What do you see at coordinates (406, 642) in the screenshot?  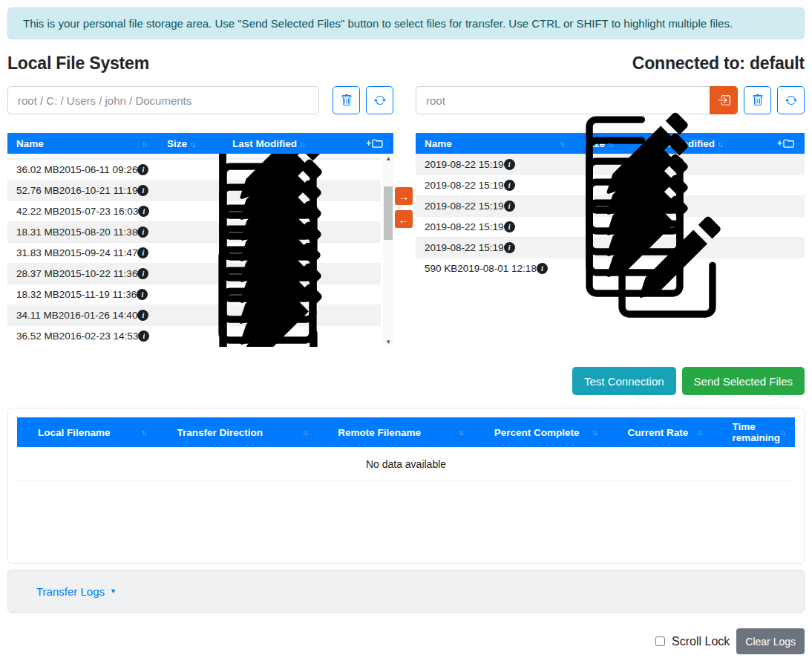 I see `log-controls: Scroll Lock Clear Logs` at bounding box center [406, 642].